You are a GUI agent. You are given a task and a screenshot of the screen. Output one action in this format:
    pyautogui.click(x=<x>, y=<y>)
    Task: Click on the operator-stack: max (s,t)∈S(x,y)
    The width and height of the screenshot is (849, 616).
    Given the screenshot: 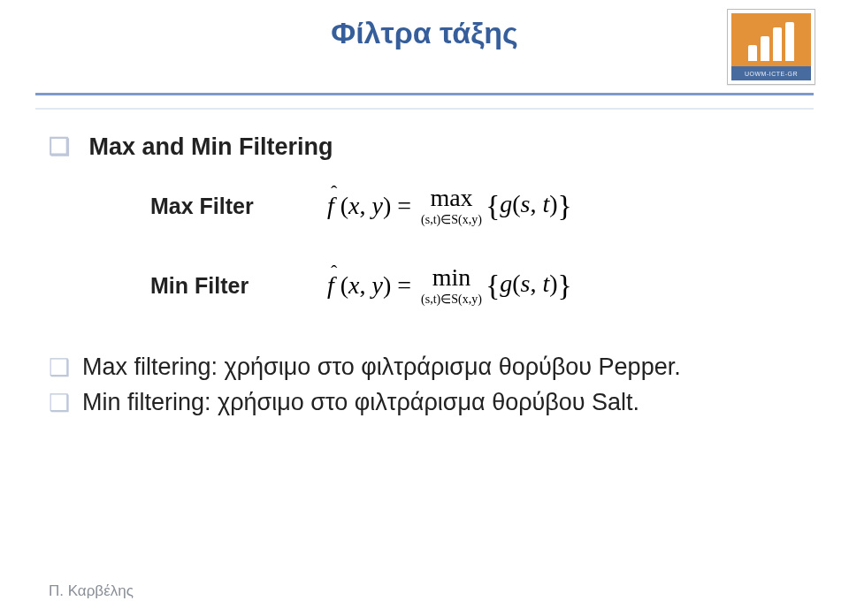 What is the action you would take?
    pyautogui.click(x=451, y=206)
    